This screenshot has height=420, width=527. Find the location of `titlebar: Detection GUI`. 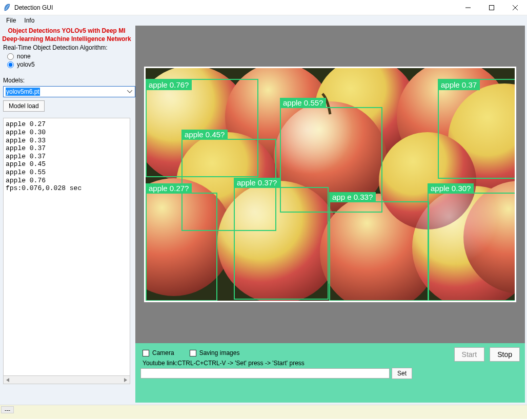

titlebar: Detection GUI is located at coordinates (264, 8).